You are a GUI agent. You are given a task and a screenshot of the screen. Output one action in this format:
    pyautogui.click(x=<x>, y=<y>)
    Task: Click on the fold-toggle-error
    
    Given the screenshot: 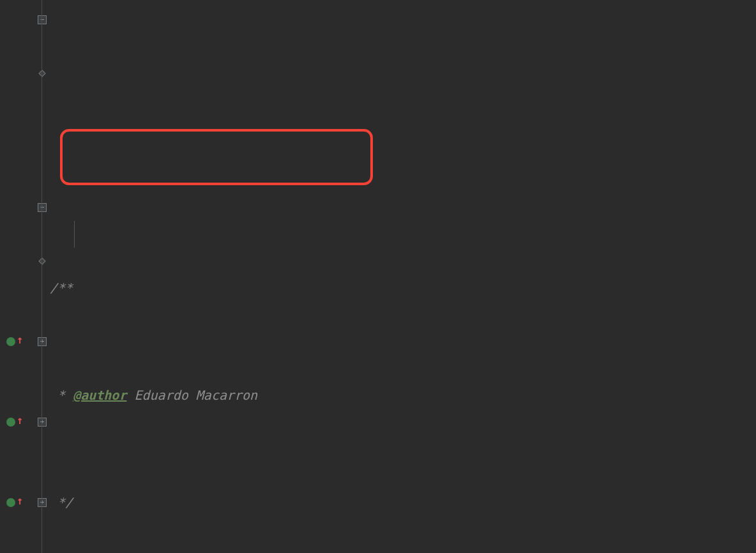 What is the action you would take?
    pyautogui.click(x=42, y=503)
    